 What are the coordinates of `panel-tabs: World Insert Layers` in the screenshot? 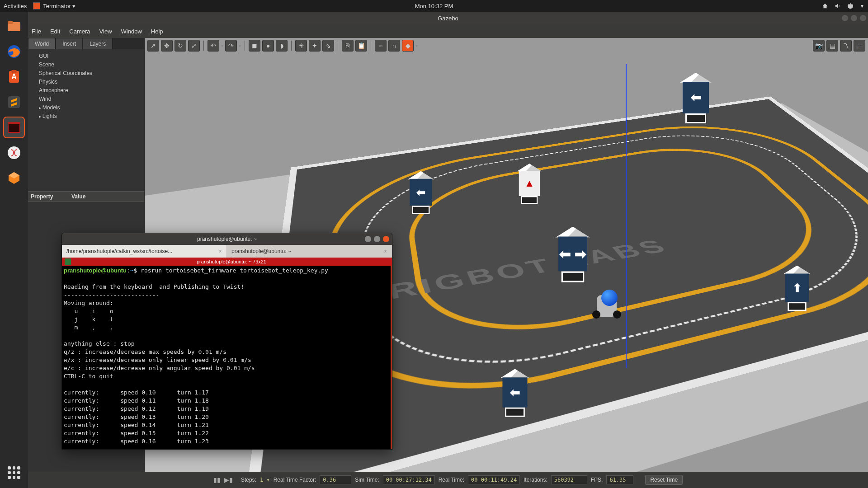 It's located at (86, 43).